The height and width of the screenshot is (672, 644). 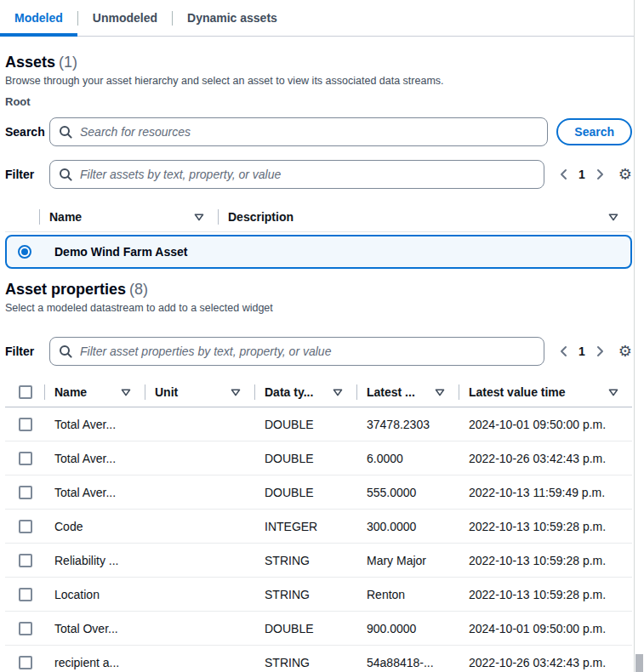 I want to click on column-unit-label: Unit, so click(x=167, y=392).